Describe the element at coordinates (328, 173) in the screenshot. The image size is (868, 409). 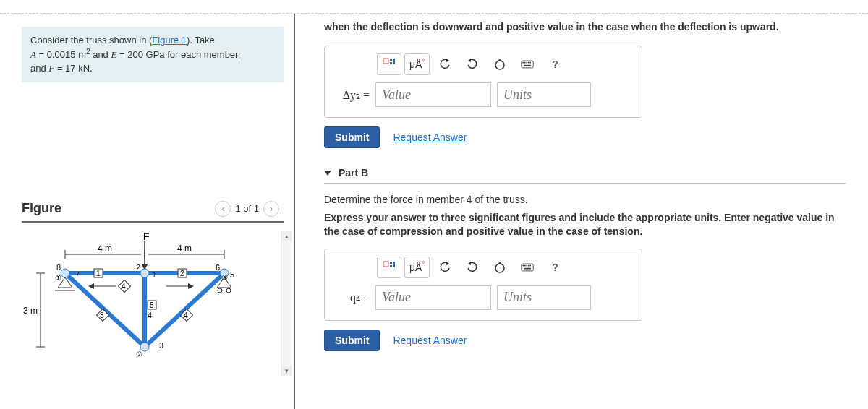
I see `chevron-down-icon` at that location.